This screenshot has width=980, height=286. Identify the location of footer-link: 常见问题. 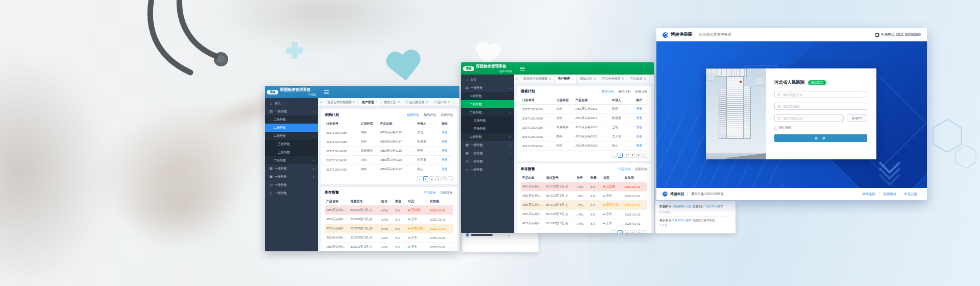
(911, 194).